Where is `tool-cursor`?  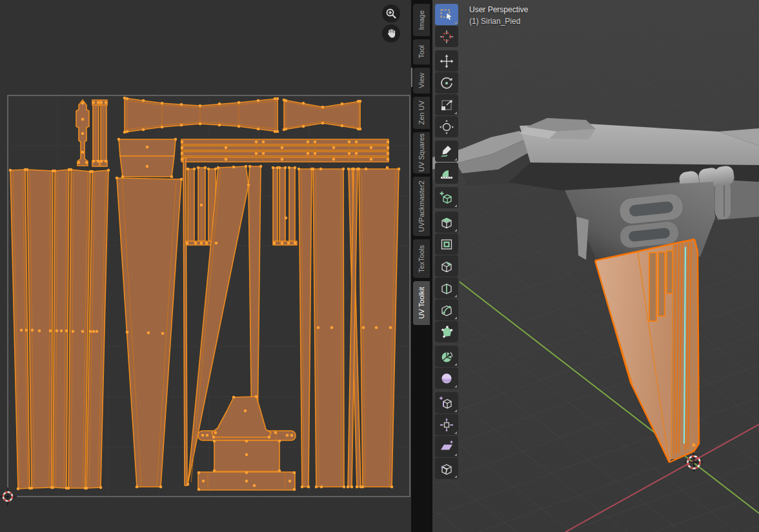
tool-cursor is located at coordinates (447, 36).